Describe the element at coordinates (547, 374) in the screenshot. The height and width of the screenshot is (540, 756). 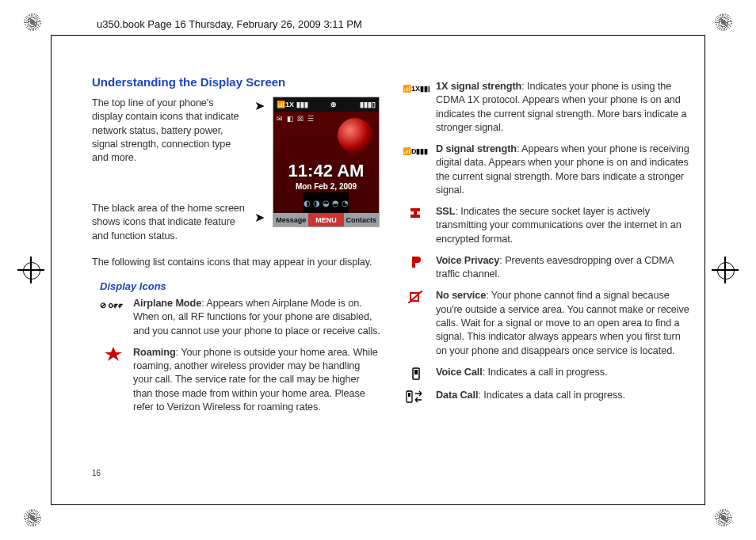
I see `entry-voicecall: Voice Call: Indicates a call in progress…` at that location.